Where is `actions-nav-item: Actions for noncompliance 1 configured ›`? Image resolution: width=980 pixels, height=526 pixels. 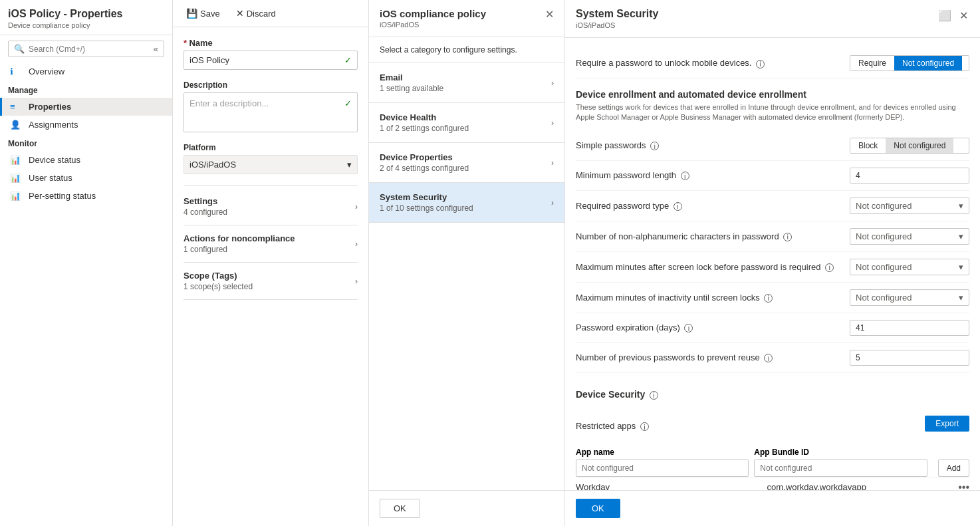 actions-nav-item: Actions for noncompliance 1 configured › is located at coordinates (271, 244).